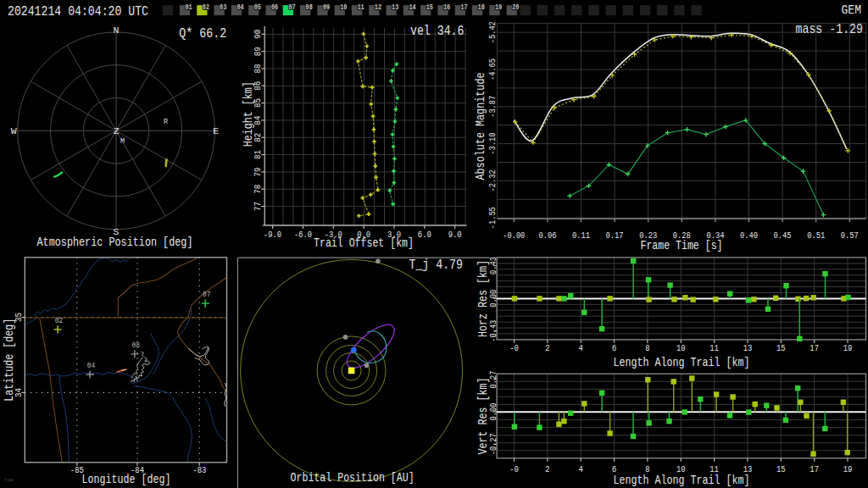 The height and width of the screenshot is (488, 868). What do you see at coordinates (166, 122) in the screenshot?
I see `svg-text: R` at bounding box center [166, 122].